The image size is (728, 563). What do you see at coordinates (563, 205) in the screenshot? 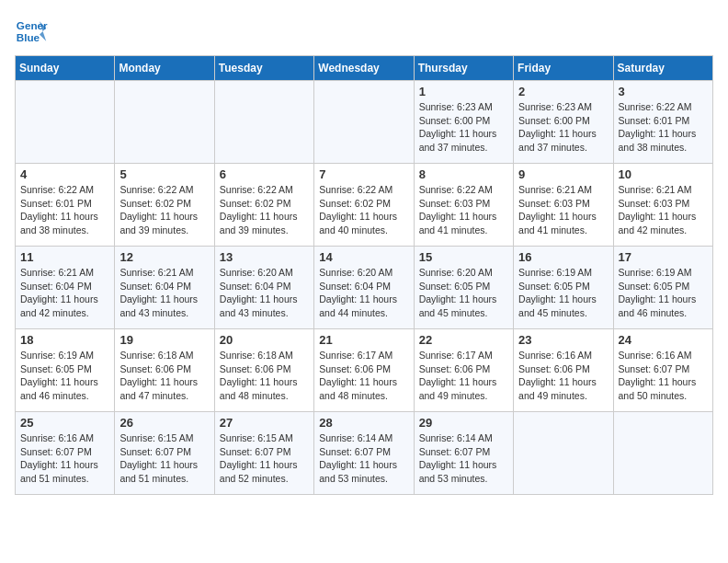
I see `calendar-cell: 9Sunrise: 6:21 AM Sunset: 6:03 PM Daylig…` at bounding box center [563, 205].